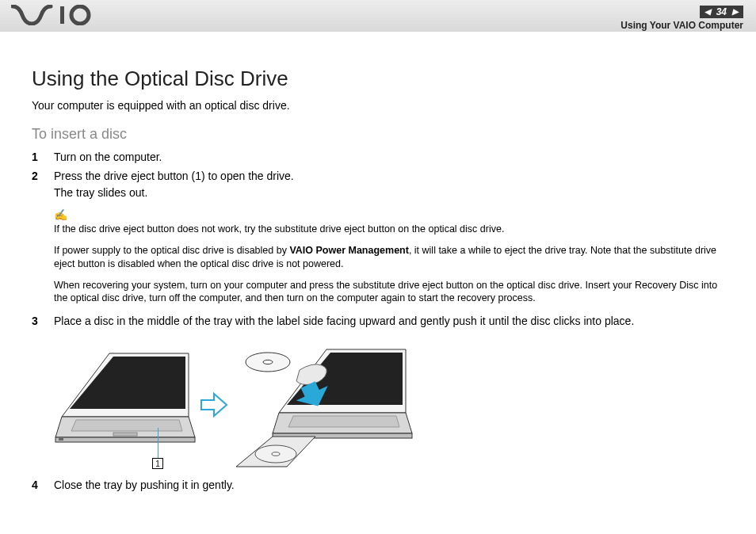  Describe the element at coordinates (55, 15) in the screenshot. I see `vaio-logo` at that location.